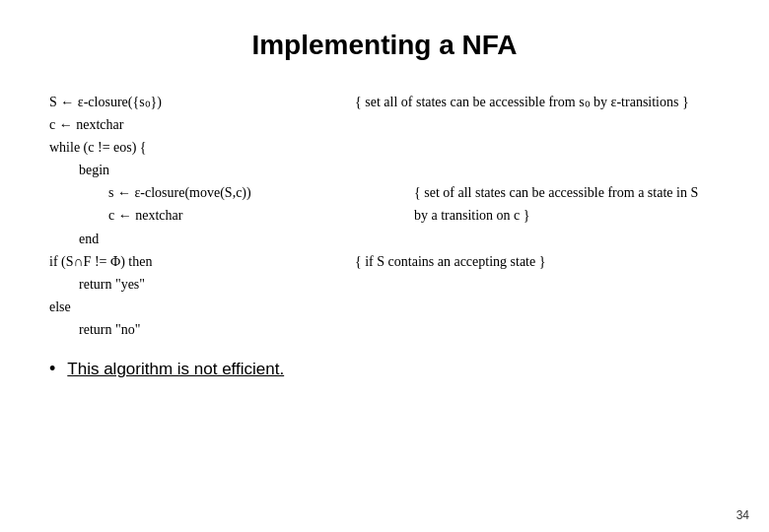 The image size is (769, 532). I want to click on code-line-1-right: { set all of states can be accessible fr…, so click(523, 102).